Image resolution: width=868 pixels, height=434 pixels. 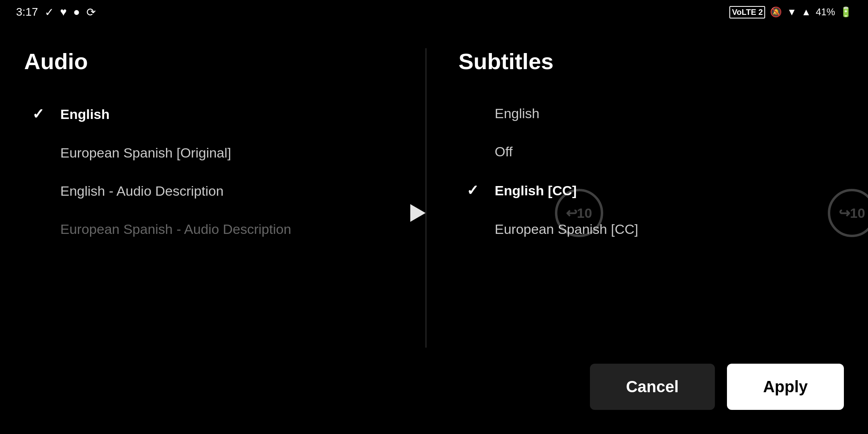 I want to click on subtitle-item-off: Off, so click(x=651, y=152).